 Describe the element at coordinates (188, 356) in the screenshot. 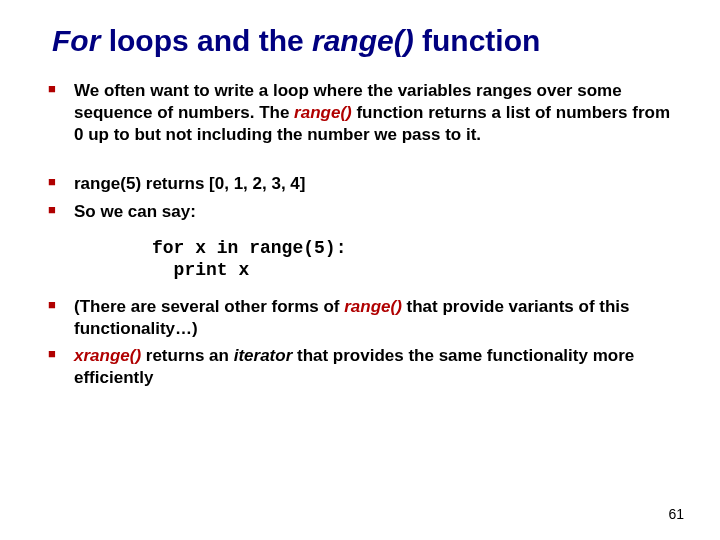

I see `bullet5-mid: returns an` at that location.